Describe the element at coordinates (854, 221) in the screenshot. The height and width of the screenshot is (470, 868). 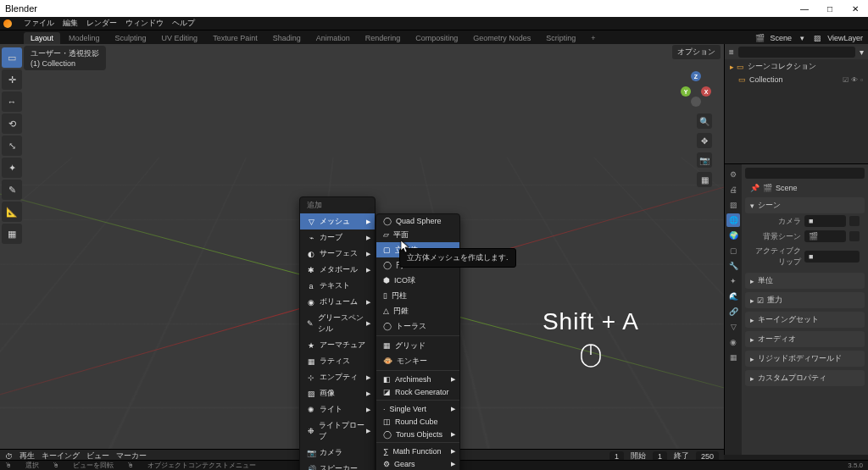
I see `cam-anim-dot` at that location.